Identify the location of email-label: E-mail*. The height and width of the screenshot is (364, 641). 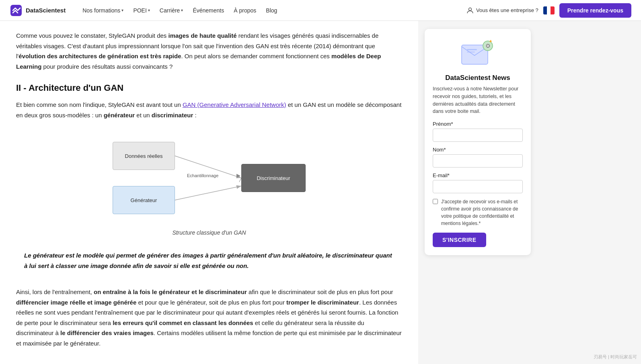
(478, 175).